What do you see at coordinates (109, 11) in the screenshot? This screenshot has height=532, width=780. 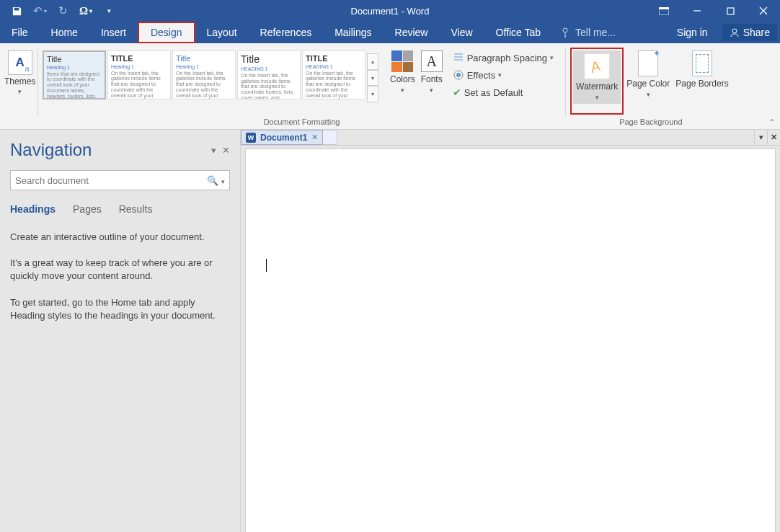 I see `qat-customize: ▾` at bounding box center [109, 11].